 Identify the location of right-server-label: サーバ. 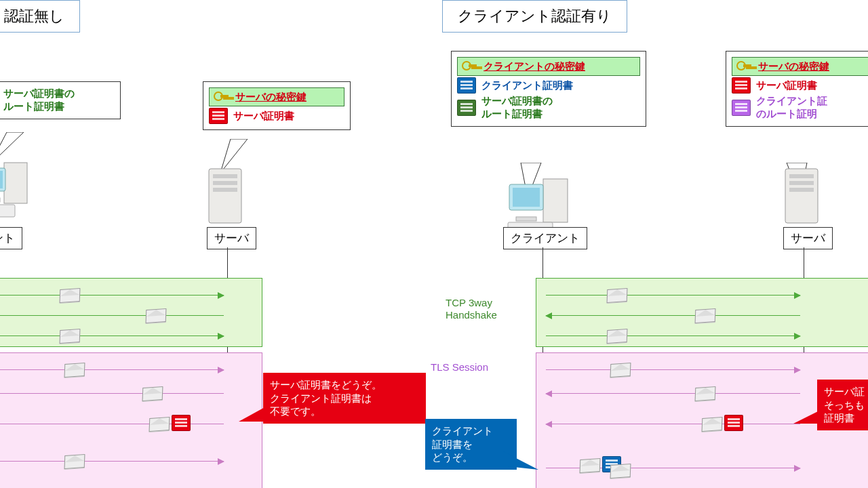
(808, 239).